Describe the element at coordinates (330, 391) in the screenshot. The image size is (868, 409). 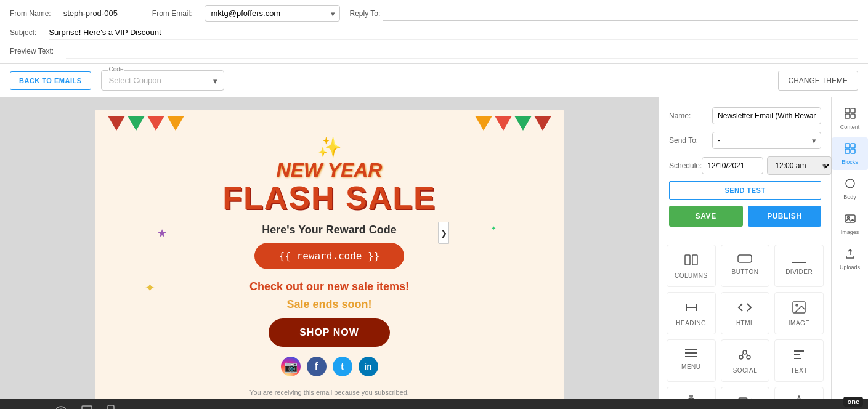
I see `email-footer-text: You are receiving this email because you…` at that location.